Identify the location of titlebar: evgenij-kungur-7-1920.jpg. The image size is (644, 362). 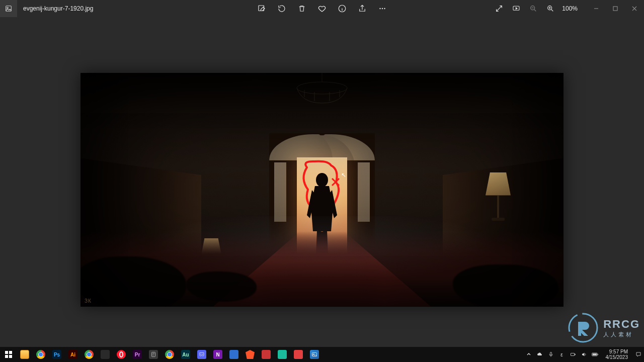
(322, 9).